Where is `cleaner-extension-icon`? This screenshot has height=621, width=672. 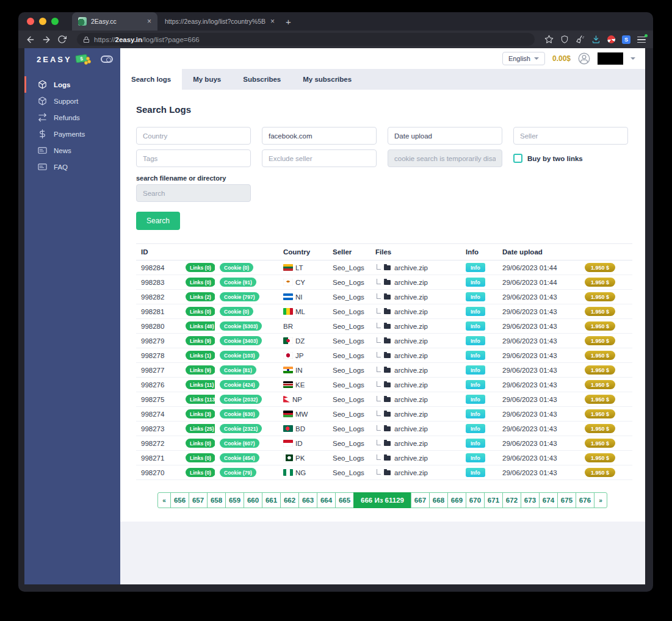
cleaner-extension-icon is located at coordinates (580, 39).